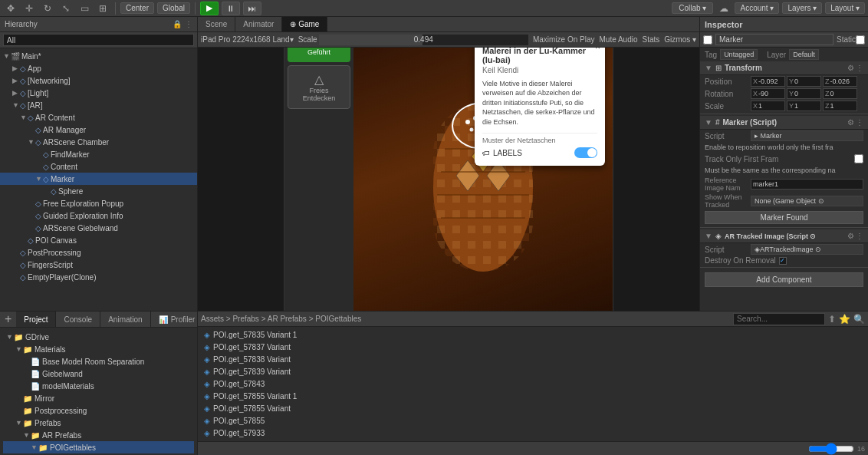  Describe the element at coordinates (840, 106) in the screenshot. I see `scale-z-field: Z1` at that location.